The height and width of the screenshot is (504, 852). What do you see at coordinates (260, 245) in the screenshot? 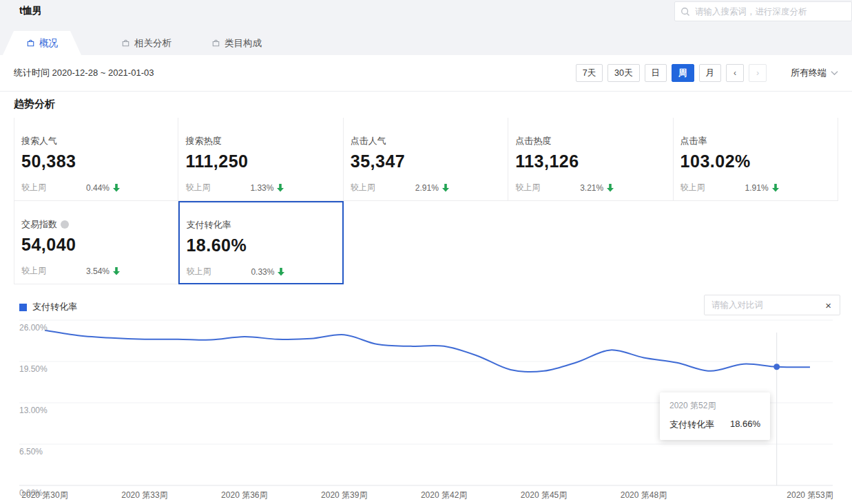
I see `metric-value: 18.60%` at bounding box center [260, 245].